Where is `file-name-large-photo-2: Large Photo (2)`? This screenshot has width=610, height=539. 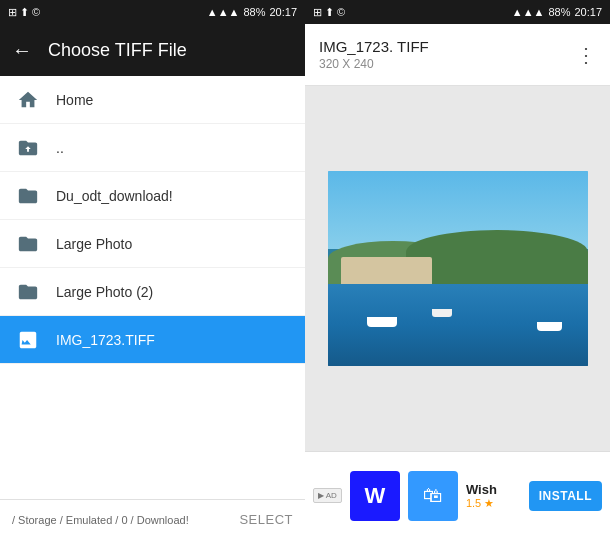
file-name-large-photo-2: Large Photo (2) is located at coordinates (104, 292).